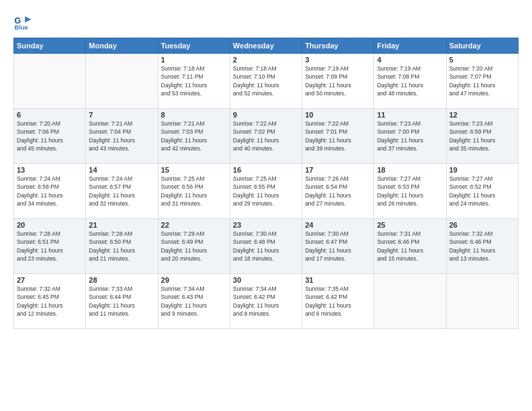 The image size is (532, 411). What do you see at coordinates (266, 302) in the screenshot?
I see `calendar-week-5: 27Sunrise: 7:32 AM Sunset: 6:45 PM Dayli…` at bounding box center [266, 302].